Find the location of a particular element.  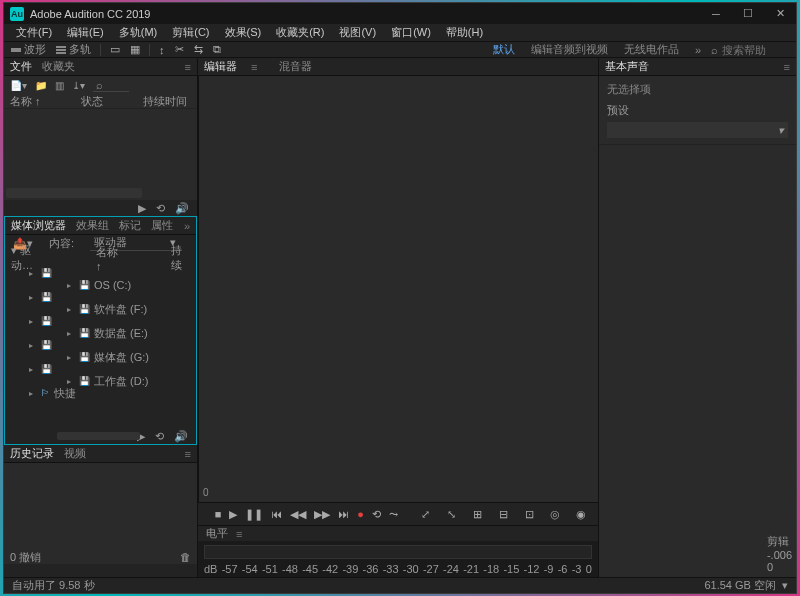

record-button: ● is located at coordinates (360, 514).